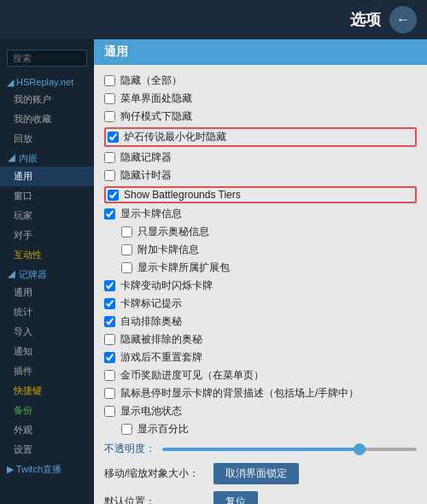  I want to click on sidebar-item-account: 我的账户, so click(47, 99).